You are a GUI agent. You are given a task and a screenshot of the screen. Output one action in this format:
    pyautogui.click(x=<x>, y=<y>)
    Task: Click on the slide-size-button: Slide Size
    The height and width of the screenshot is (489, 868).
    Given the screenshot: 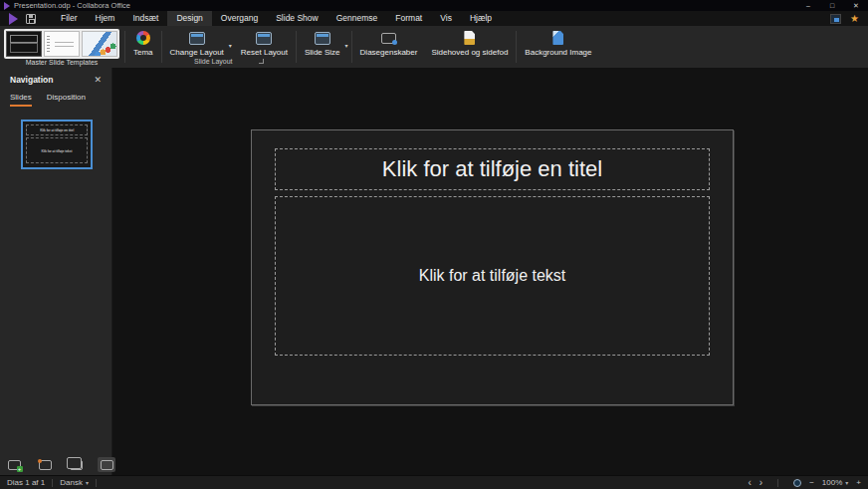 What is the action you would take?
    pyautogui.click(x=323, y=42)
    